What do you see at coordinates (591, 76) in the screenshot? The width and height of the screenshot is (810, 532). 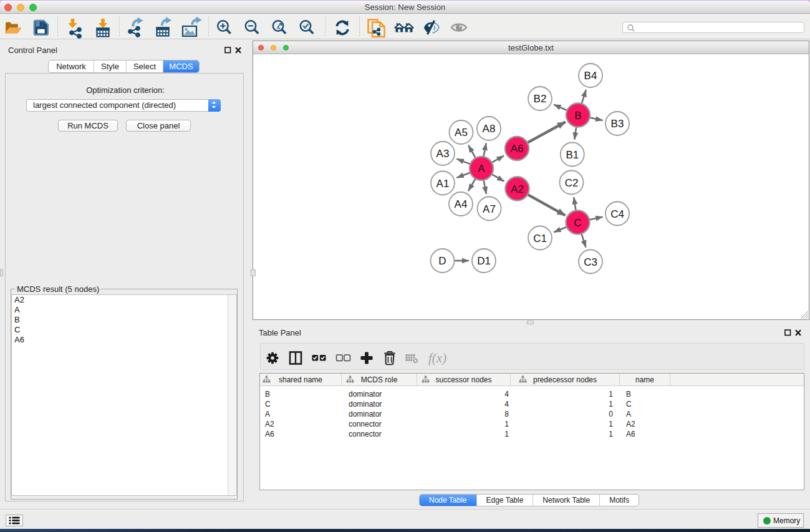 I see `svg-text: B4` at bounding box center [591, 76].